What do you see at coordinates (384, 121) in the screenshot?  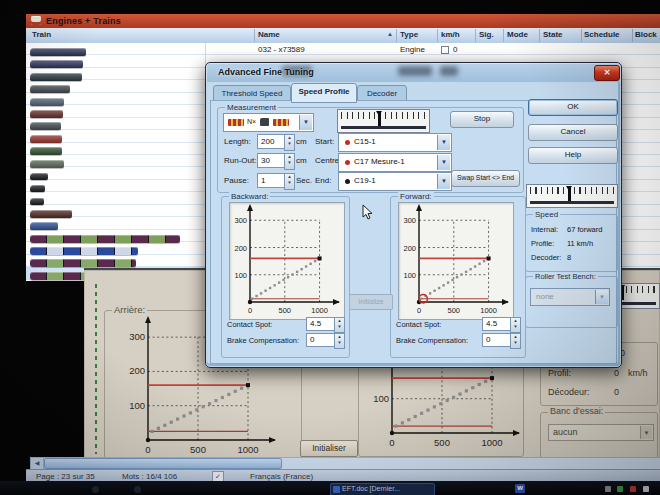 I see `measurement-speed-slider` at bounding box center [384, 121].